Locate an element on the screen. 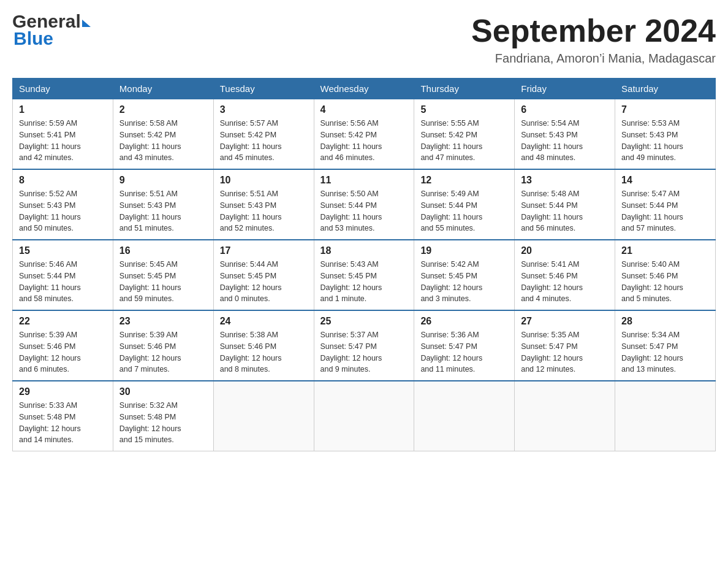 This screenshot has height=563, width=728. header-friday: Friday is located at coordinates (565, 89).